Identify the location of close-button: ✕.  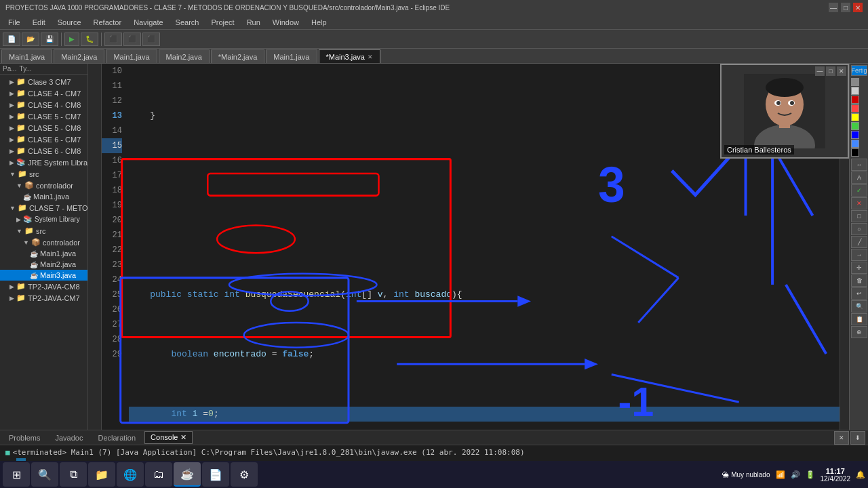
(858, 7).